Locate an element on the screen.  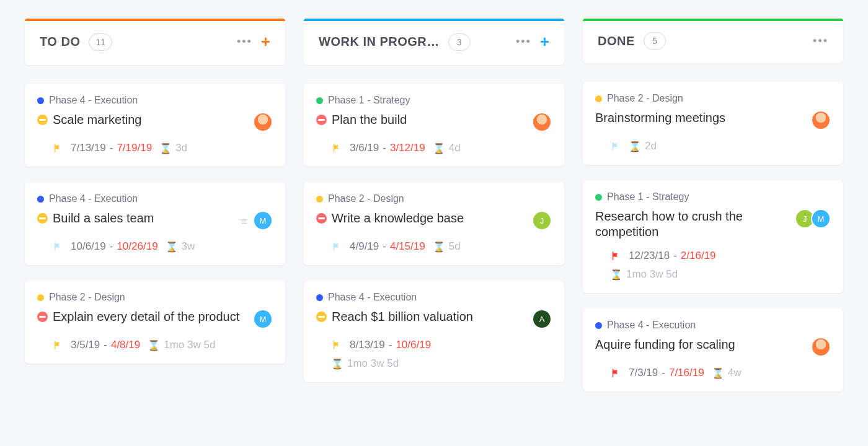
card-title: Write a knowledge base is located at coordinates (429, 218).